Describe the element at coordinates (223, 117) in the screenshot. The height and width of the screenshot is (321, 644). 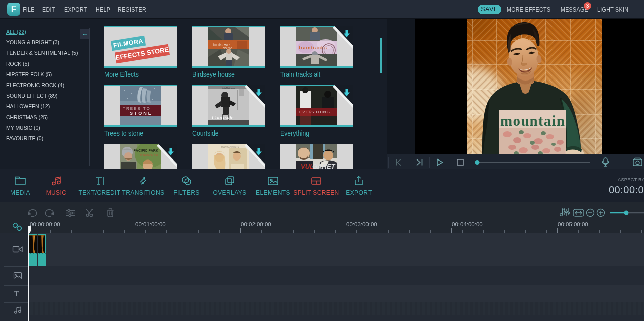
I see `svg-text: Courtside` at that location.